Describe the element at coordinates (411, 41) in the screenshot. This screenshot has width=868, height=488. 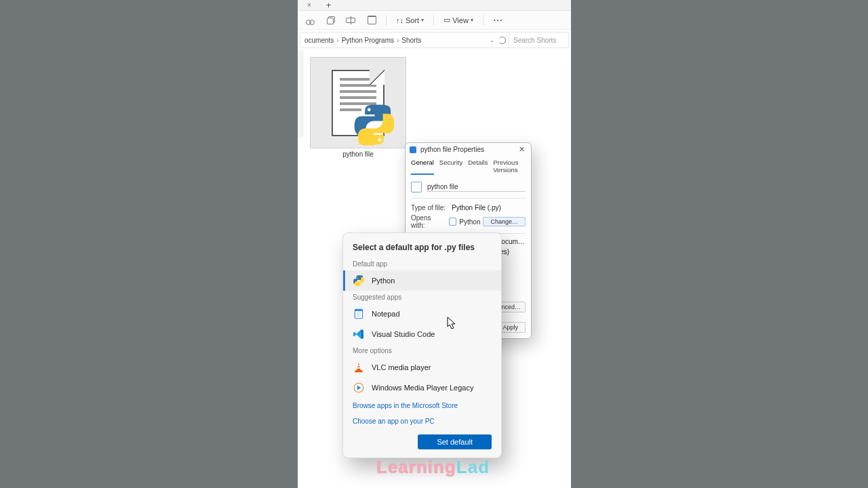
I see `crumb: Shorts` at that location.